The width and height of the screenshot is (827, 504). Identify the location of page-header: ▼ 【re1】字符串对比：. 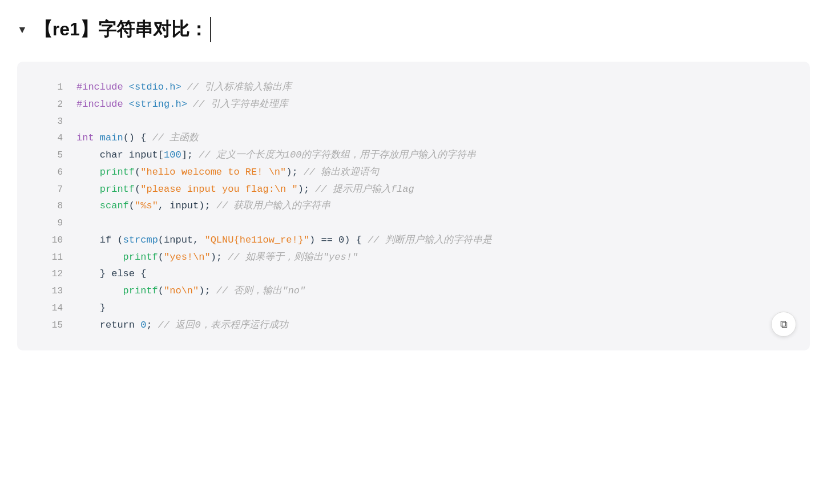
(413, 30).